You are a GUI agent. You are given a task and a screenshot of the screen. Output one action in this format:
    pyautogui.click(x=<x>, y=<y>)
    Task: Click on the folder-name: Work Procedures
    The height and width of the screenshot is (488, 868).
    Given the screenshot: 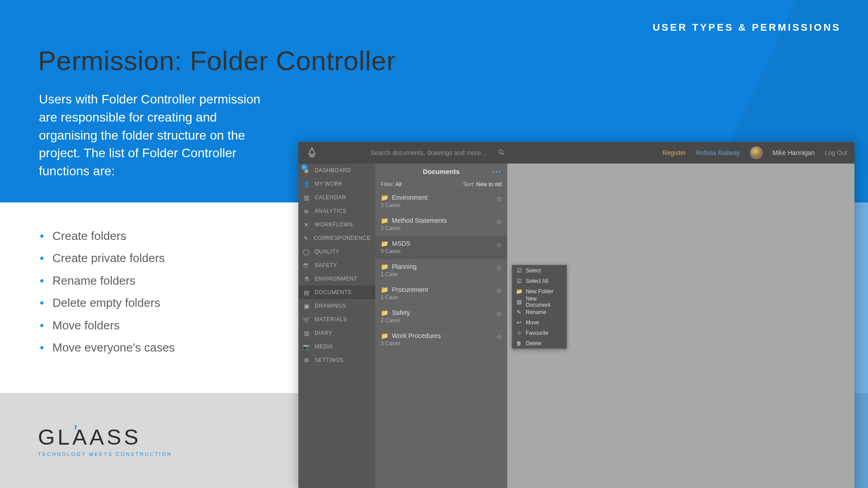 What is the action you would take?
    pyautogui.click(x=416, y=336)
    